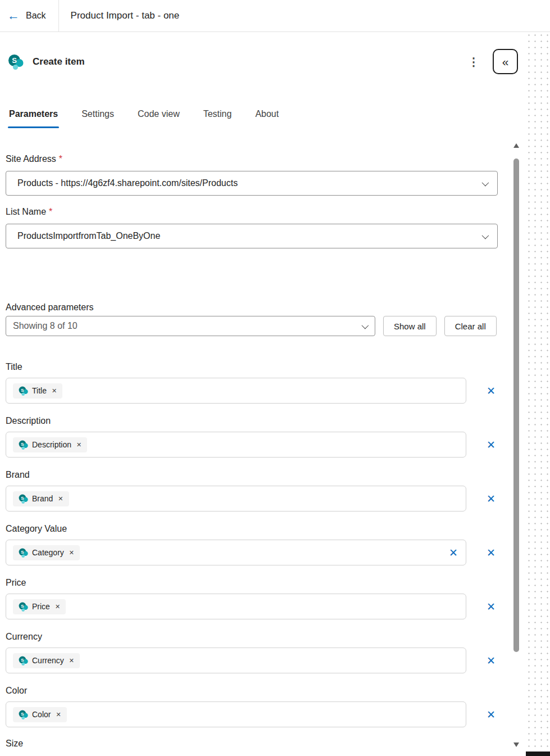  I want to click on token-input: S Brand ✕, so click(236, 499).